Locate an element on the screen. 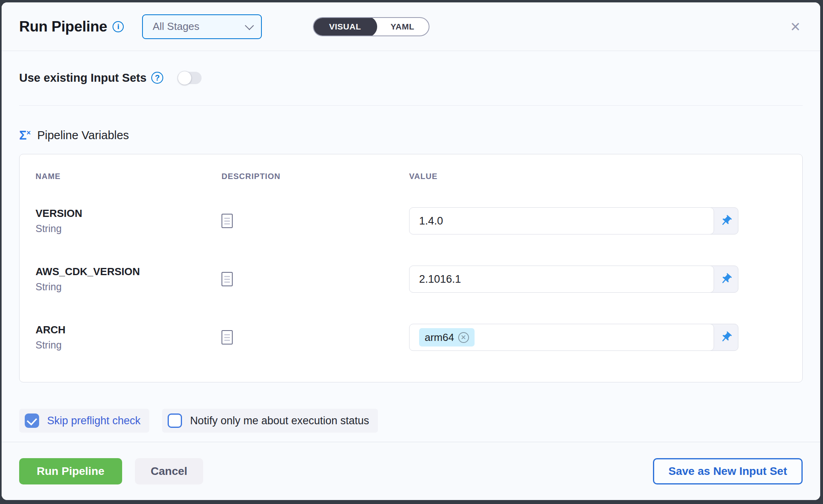 Image resolution: width=823 pixels, height=504 pixels. table-row: VERSION String 1.4.0 is located at coordinates (411, 221).